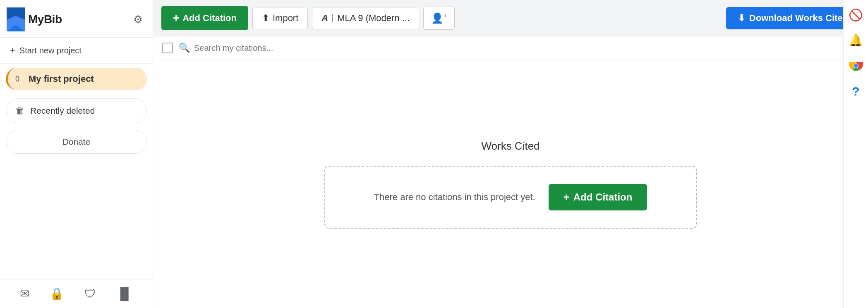  Describe the element at coordinates (138, 19) in the screenshot. I see `settings-icon: ⚙` at that location.